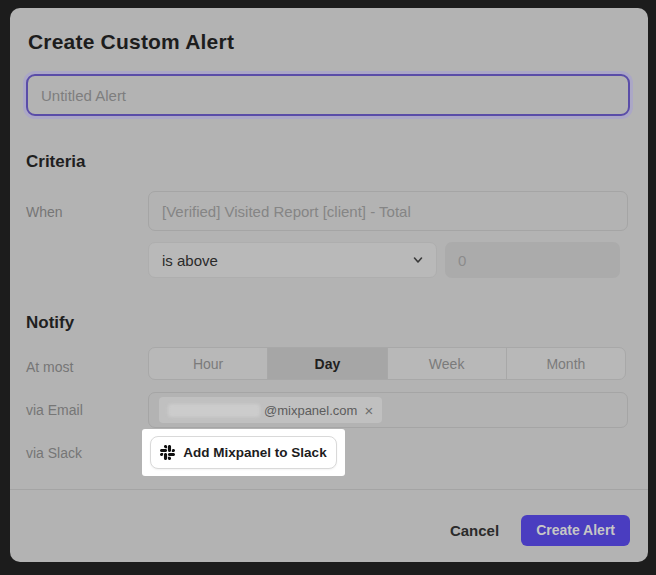 The height and width of the screenshot is (575, 656). I want to click on remove-email-icon: ×, so click(368, 410).